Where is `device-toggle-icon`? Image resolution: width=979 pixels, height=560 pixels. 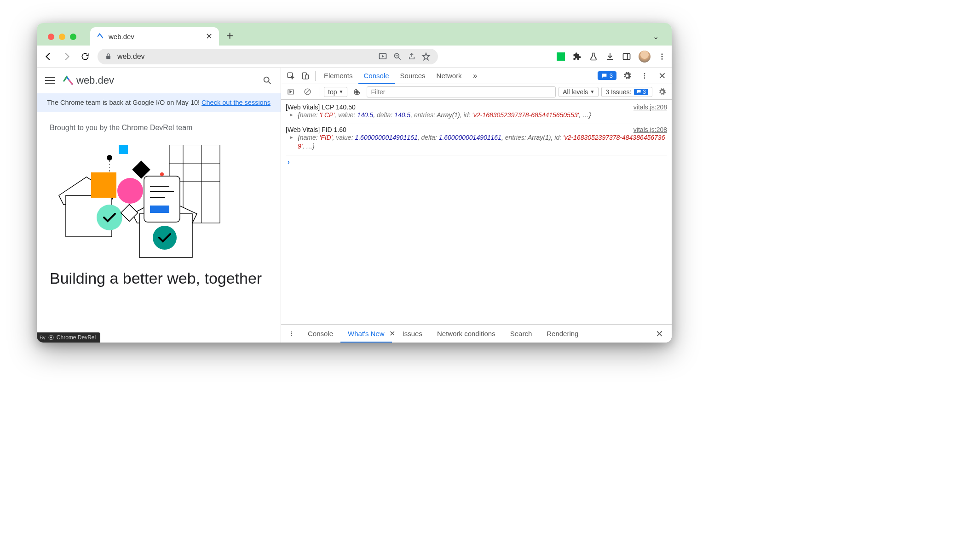 device-toggle-icon is located at coordinates (305, 76).